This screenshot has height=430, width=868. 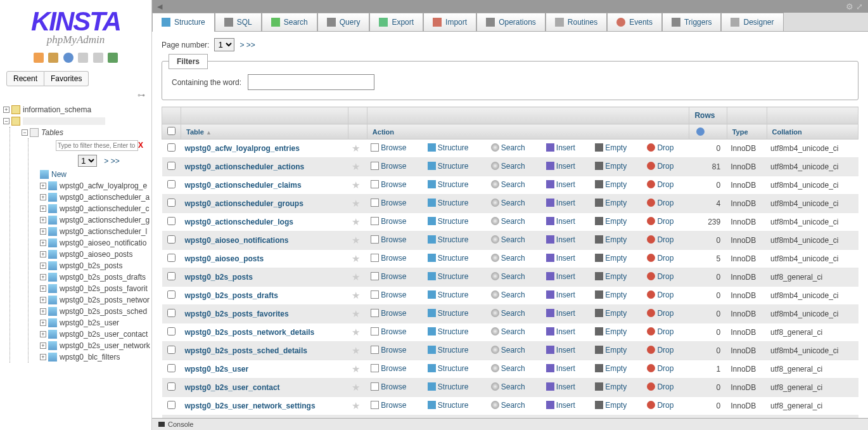 What do you see at coordinates (97, 146) in the screenshot?
I see `tree-filter-input` at bounding box center [97, 146].